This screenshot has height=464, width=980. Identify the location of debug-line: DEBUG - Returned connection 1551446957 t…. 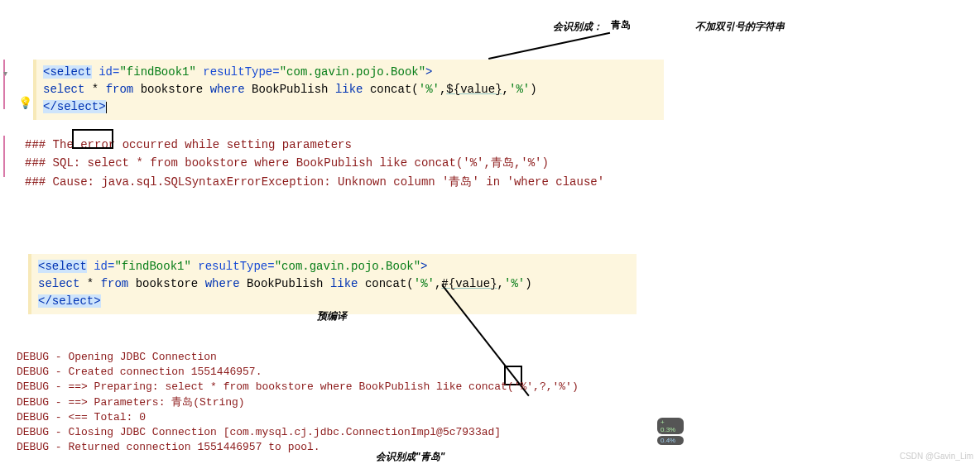
(298, 447).